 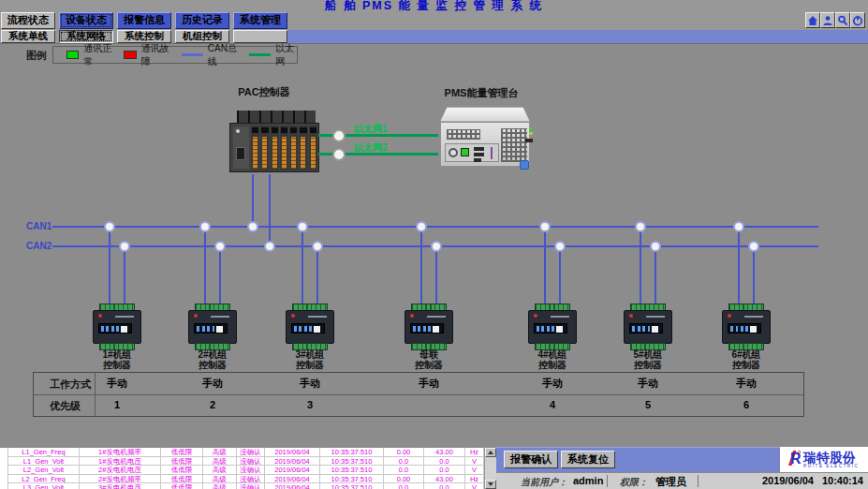 I want to click on ethernet-line-swatch, so click(x=260, y=54).